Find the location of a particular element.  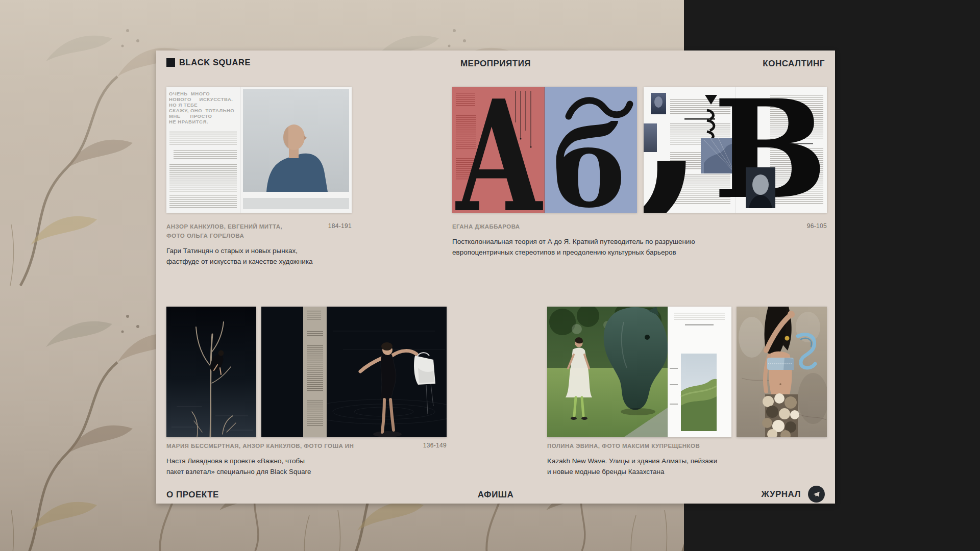

nav-link-consulting: КОНСАЛТИНГ is located at coordinates (794, 64).